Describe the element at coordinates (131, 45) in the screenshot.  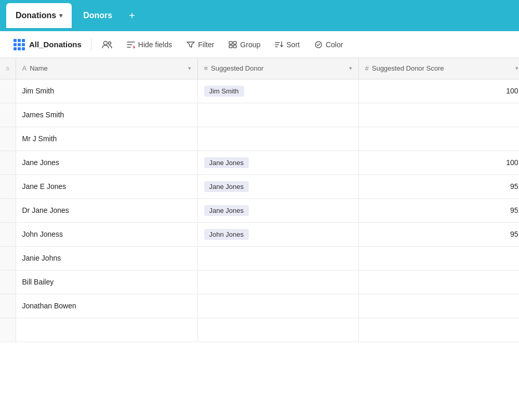
I see `hide-fields-icon` at that location.